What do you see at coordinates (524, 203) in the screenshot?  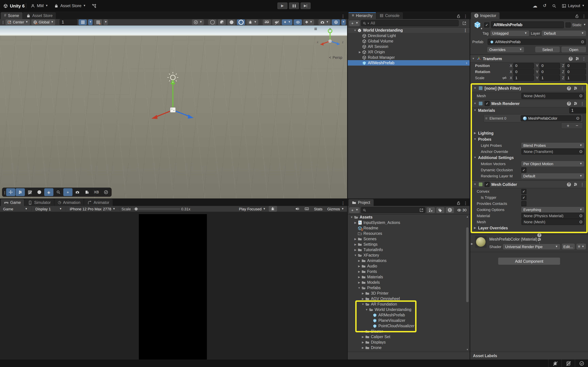 I see `provides-contacts-checkbox` at bounding box center [524, 203].